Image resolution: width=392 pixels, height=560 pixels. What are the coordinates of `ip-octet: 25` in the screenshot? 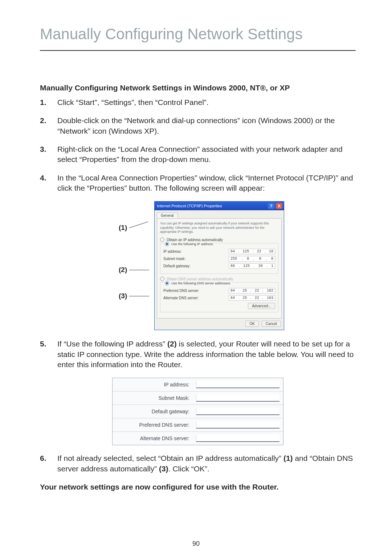 It's located at (245, 291).